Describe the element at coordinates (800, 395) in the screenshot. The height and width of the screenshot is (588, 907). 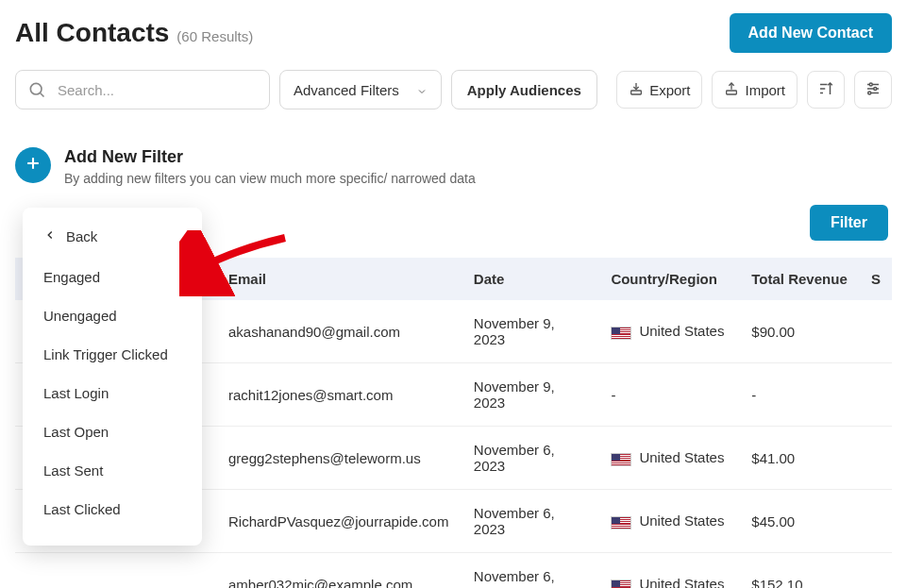
I see `cell-revenue: -` at that location.